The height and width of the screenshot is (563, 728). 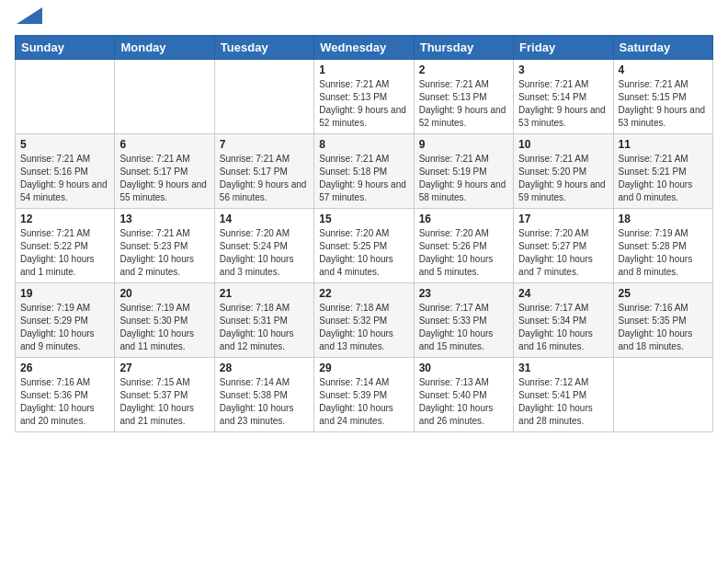 I want to click on calendar-cell: 31Sunrise: 7:12 AM Sunset: 5:41 PM Dayli…, so click(x=563, y=396).